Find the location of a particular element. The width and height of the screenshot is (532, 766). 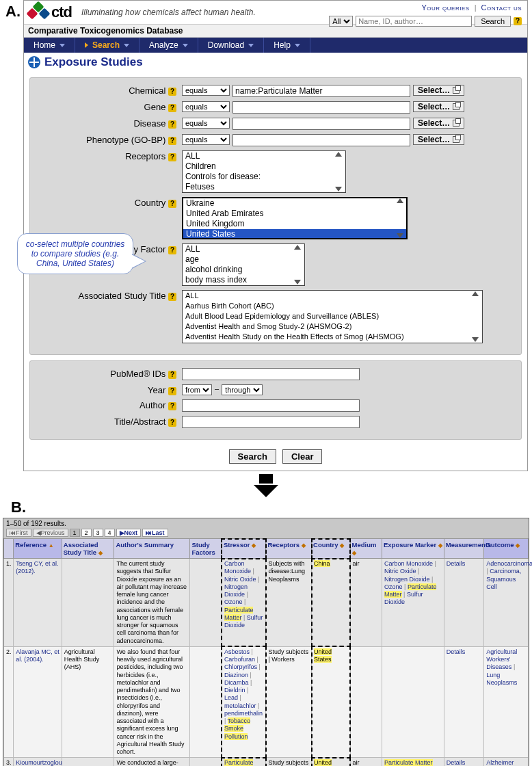

chemical-select-button: Select… is located at coordinates (439, 90).